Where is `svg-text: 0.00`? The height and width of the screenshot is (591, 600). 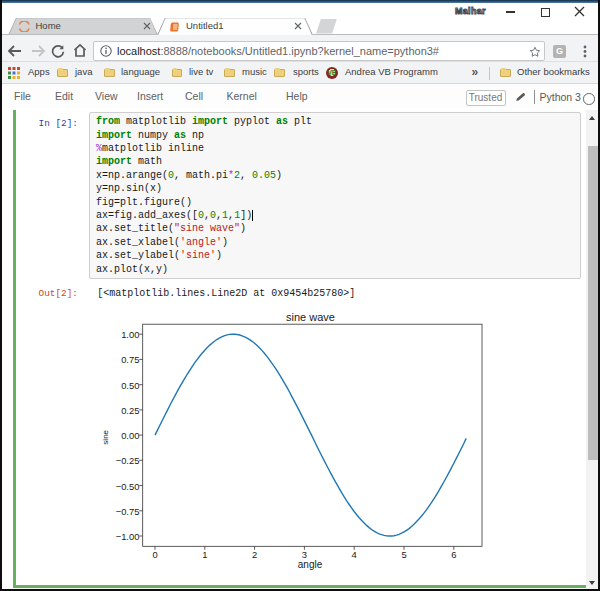
svg-text: 0.00 is located at coordinates (130, 436).